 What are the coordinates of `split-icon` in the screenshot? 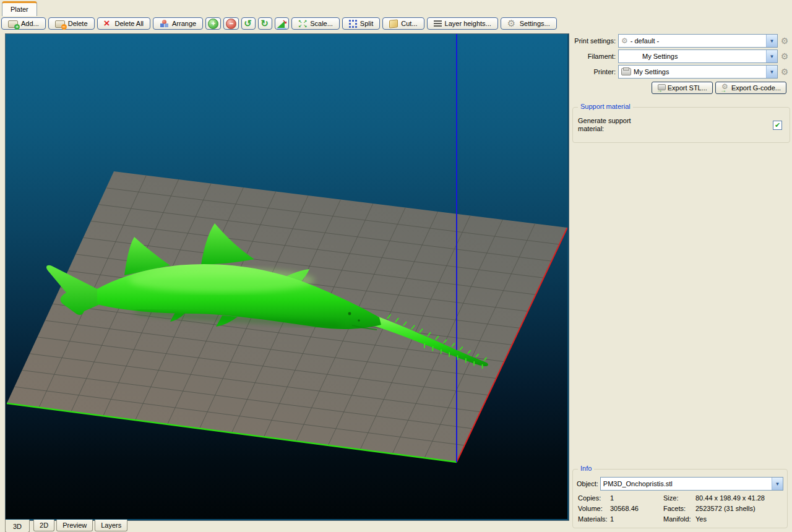 It's located at (353, 24).